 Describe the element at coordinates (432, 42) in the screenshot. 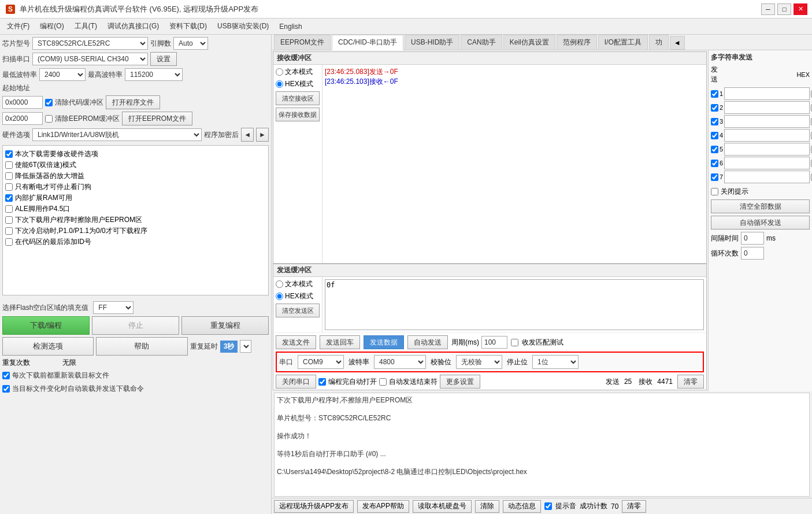

I see `tab-usb-hid: USB-HID助手` at that location.